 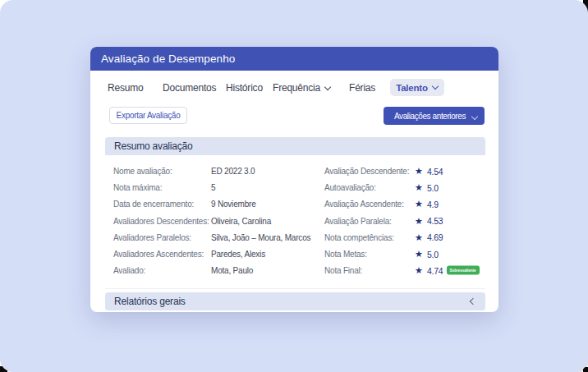 I want to click on chevron-left-icon, so click(x=472, y=301).